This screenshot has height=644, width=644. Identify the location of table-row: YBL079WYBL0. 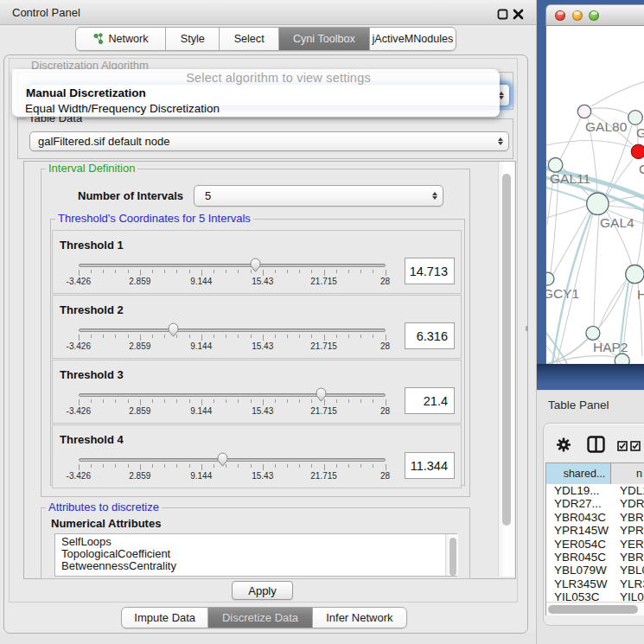
(595, 571).